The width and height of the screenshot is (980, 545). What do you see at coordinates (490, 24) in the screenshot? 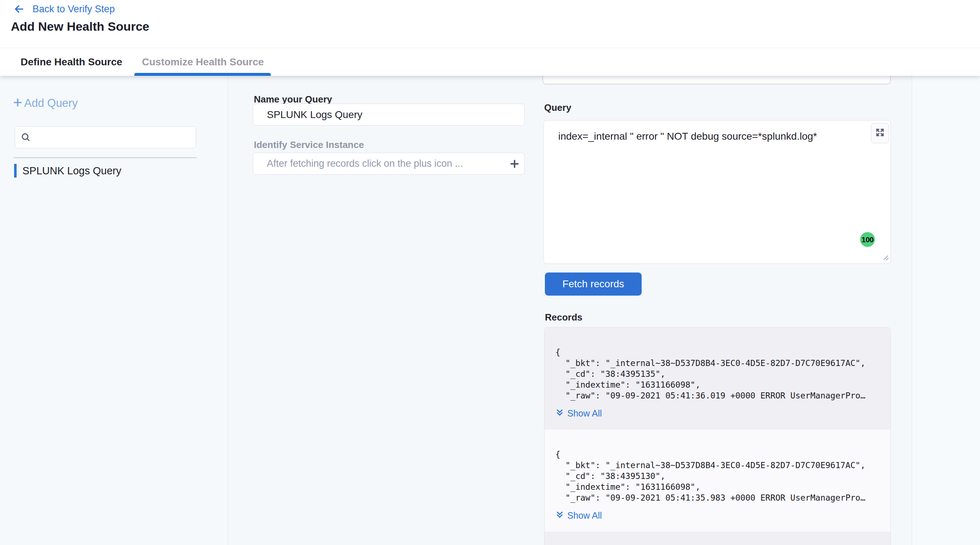
I see `page-header: Back to Verify Step Add New Health Sourc…` at bounding box center [490, 24].